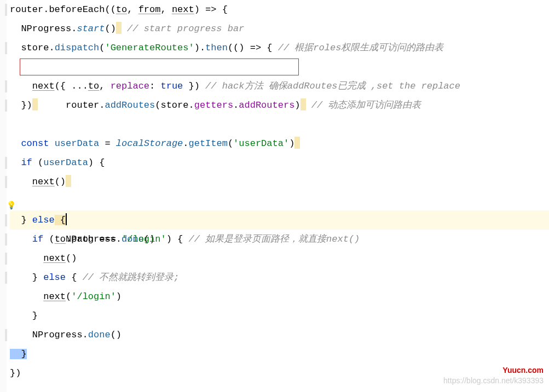 The image size is (549, 392). Describe the element at coordinates (155, 86) in the screenshot. I see `token: :` at that location.